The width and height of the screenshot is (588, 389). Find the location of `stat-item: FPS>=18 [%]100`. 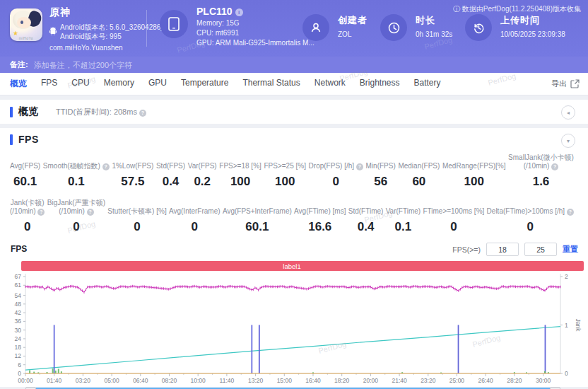

stat-item: FPS>=18 [%]100 is located at coordinates (240, 175).